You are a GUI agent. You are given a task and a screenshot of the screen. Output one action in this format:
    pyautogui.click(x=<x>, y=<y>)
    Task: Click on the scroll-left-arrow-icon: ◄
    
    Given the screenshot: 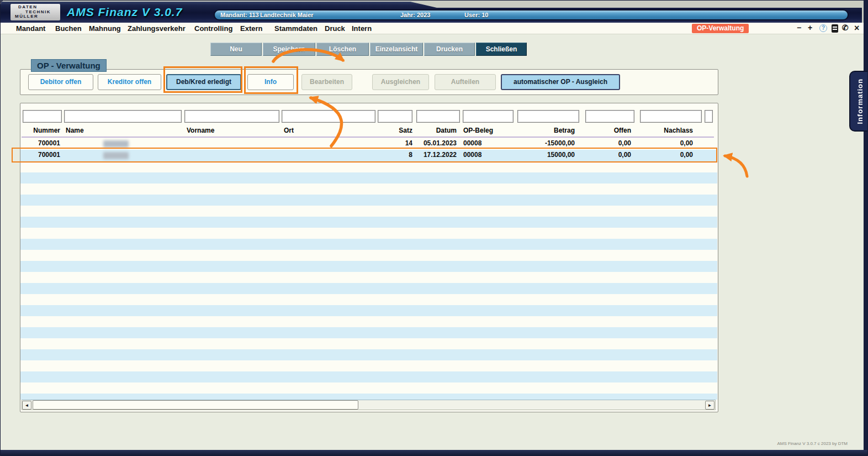 What is the action you would take?
    pyautogui.click(x=27, y=405)
    